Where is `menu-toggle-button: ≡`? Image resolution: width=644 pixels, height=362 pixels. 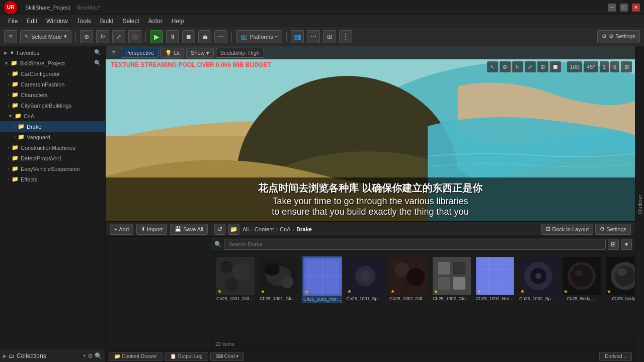 menu-toggle-button: ≡ is located at coordinates (11, 37).